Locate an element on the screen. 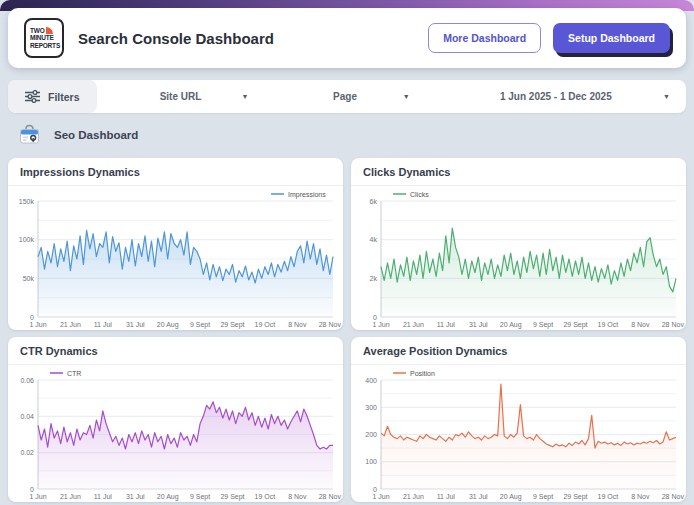 The image size is (694, 505). chart-canvas: 01002003004001 Jun21 Jun11 Jul31 Jul20 A… is located at coordinates (518, 434).